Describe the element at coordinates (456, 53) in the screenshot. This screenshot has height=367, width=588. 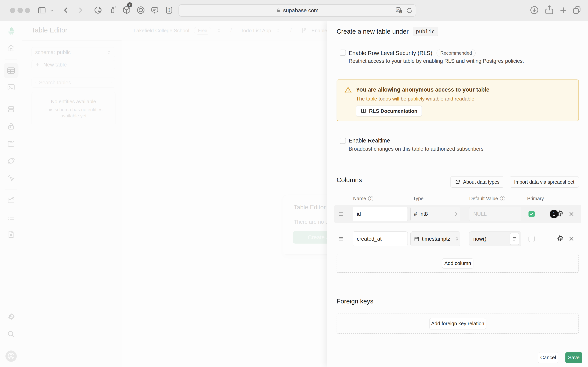
I see `recommended-badge: Recommended` at that location.